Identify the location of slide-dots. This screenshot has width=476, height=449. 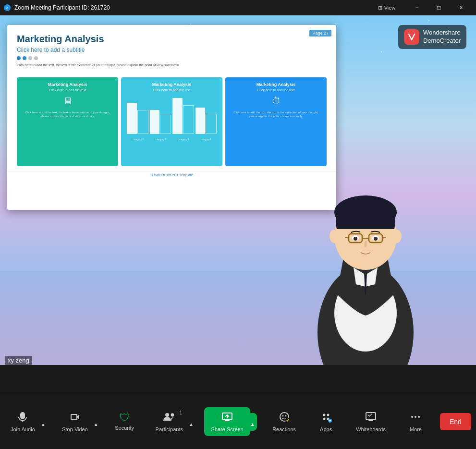
(172, 58).